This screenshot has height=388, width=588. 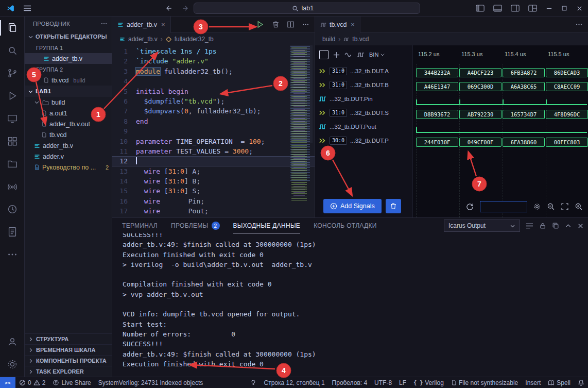 I want to click on word-wrap-icon, so click(x=529, y=226).